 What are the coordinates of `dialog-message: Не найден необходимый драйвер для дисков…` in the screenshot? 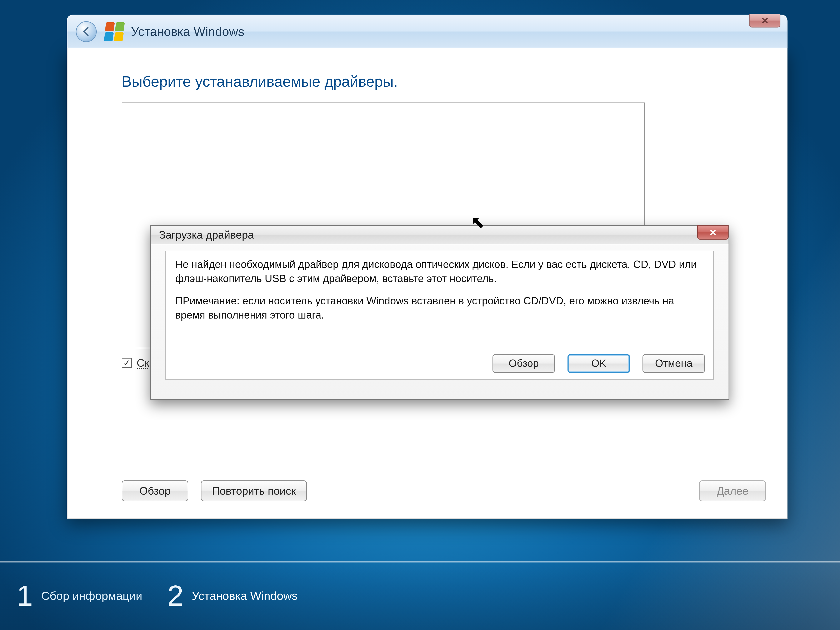 It's located at (440, 272).